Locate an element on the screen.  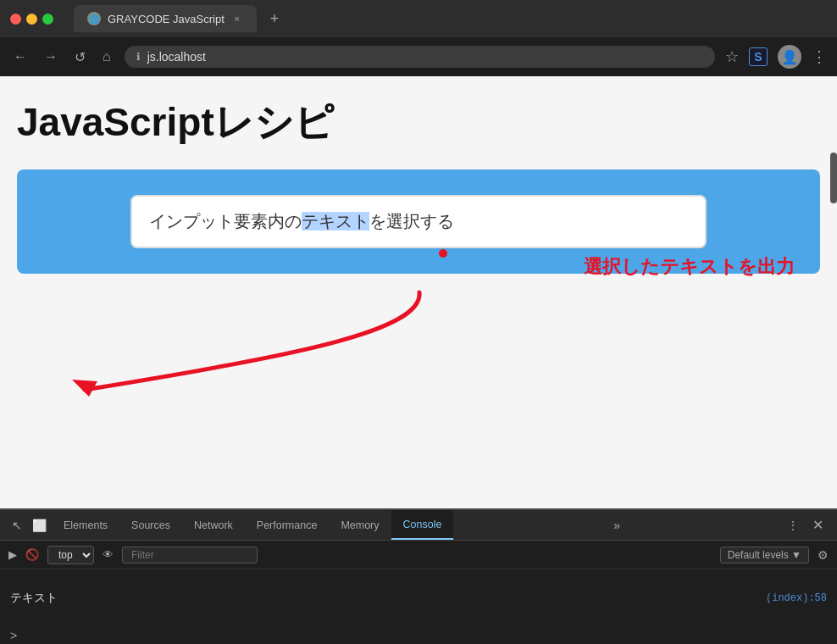
address-bar-input: ℹ js.localhost is located at coordinates (420, 57).